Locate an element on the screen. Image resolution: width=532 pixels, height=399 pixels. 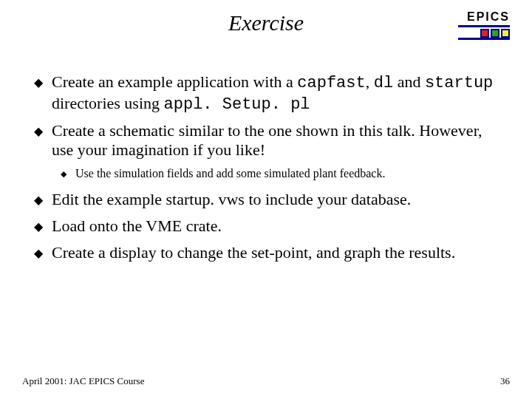
epics-logo-square-red is located at coordinates (485, 33).